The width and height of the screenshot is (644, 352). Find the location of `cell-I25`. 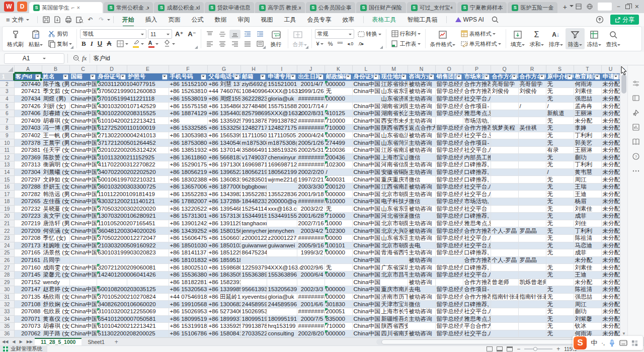

cell-I25 is located at coordinates (282, 253).